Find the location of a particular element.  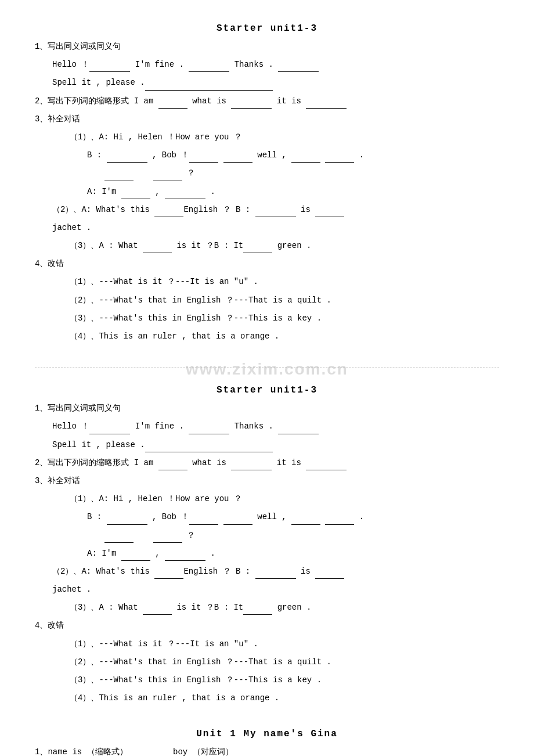

s2-q3-1-b-blank1 is located at coordinates (127, 520).